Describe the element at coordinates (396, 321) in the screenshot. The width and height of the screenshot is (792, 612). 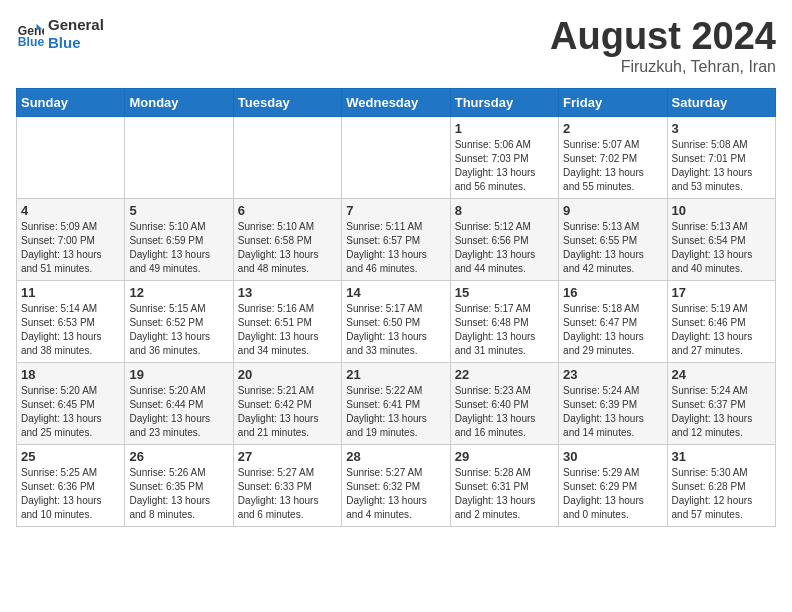
I see `calendar-week-row: 11Sunrise: 5:14 AMSunset: 6:53 PMDayligh…` at that location.